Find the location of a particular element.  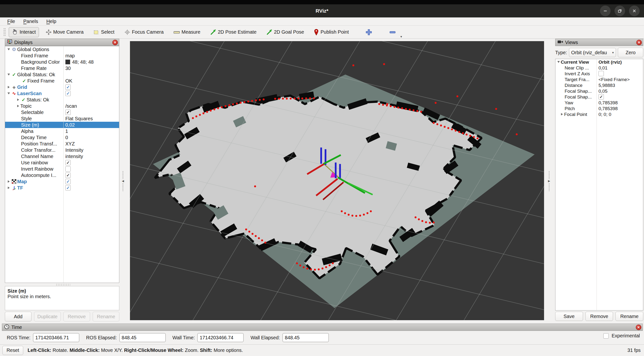

views-row-focal-point: Focal Point0; 0; 0 is located at coordinates (599, 114).